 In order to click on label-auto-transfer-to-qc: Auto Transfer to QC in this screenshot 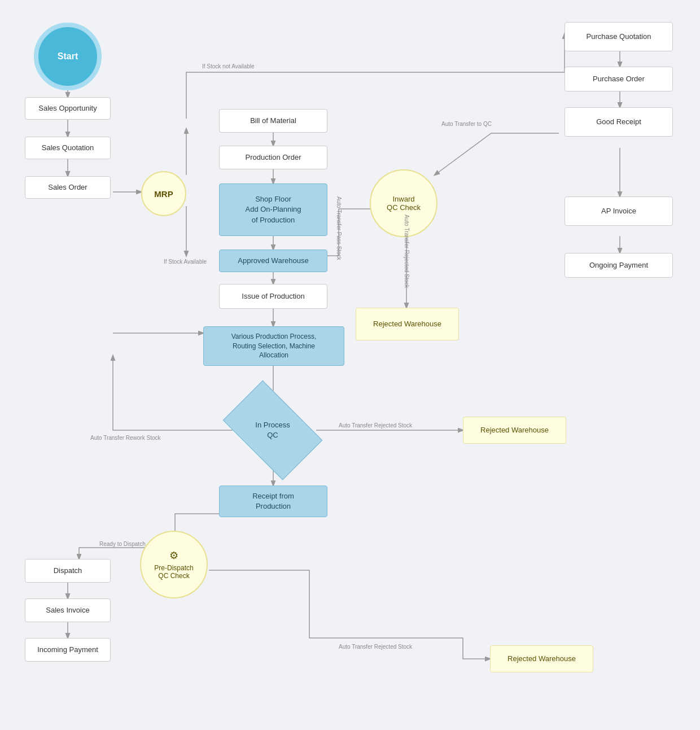, I will do `click(466, 124)`.